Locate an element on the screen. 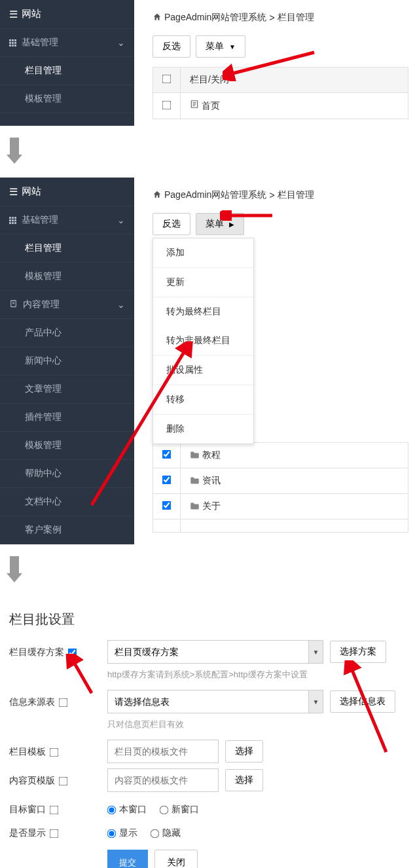 This screenshot has height=868, width=415. info-table-select: 请选择信息表 is located at coordinates (215, 702).